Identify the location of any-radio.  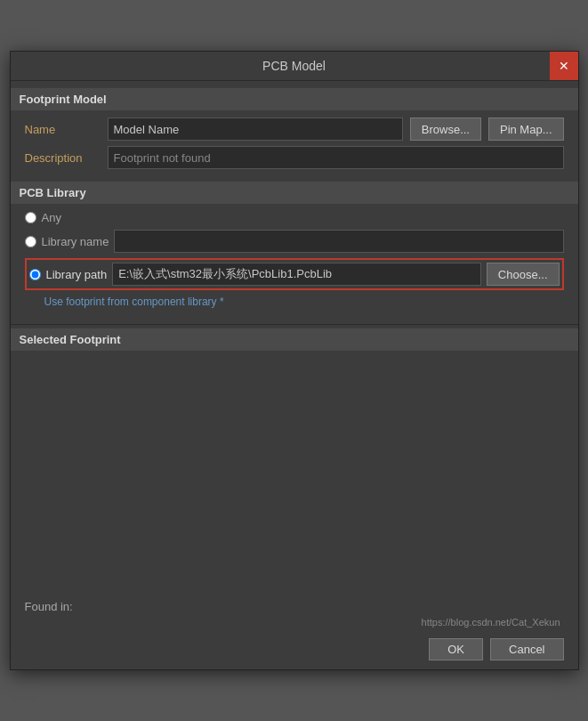
(30, 217).